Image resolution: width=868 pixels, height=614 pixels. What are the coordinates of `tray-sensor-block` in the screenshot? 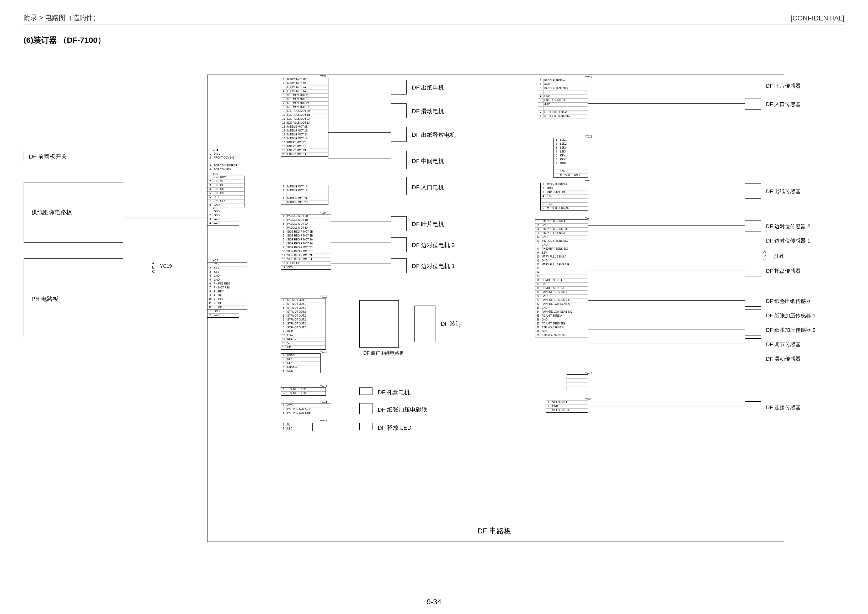 It's located at (753, 271).